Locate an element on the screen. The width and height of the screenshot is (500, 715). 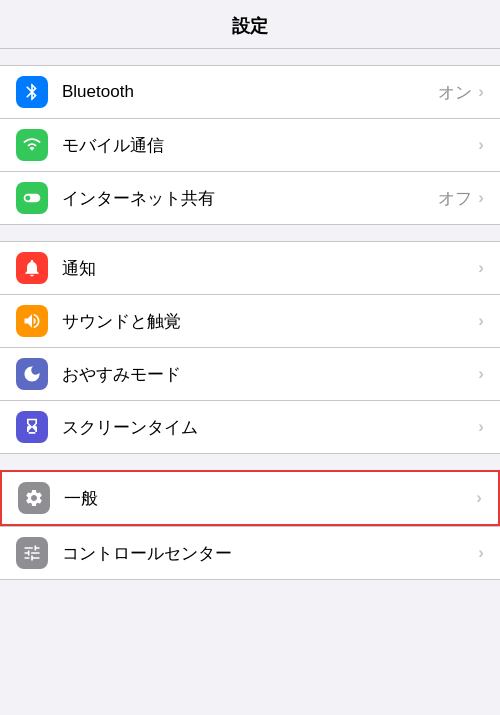
sound-icon is located at coordinates (32, 321).